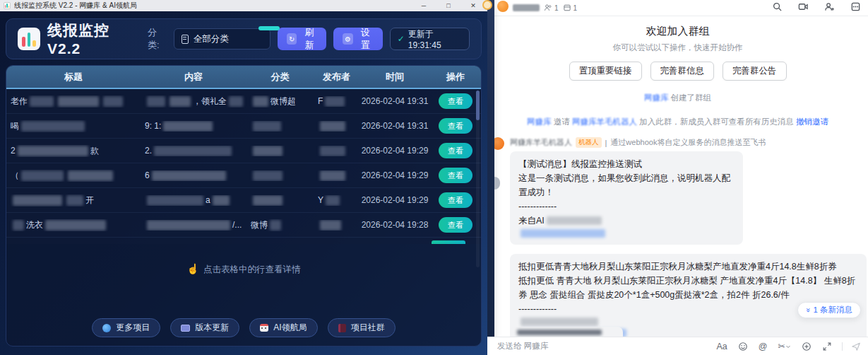 The image size is (868, 355). What do you see at coordinates (395, 76) in the screenshot?
I see `col-time: 时间` at bounding box center [395, 76].